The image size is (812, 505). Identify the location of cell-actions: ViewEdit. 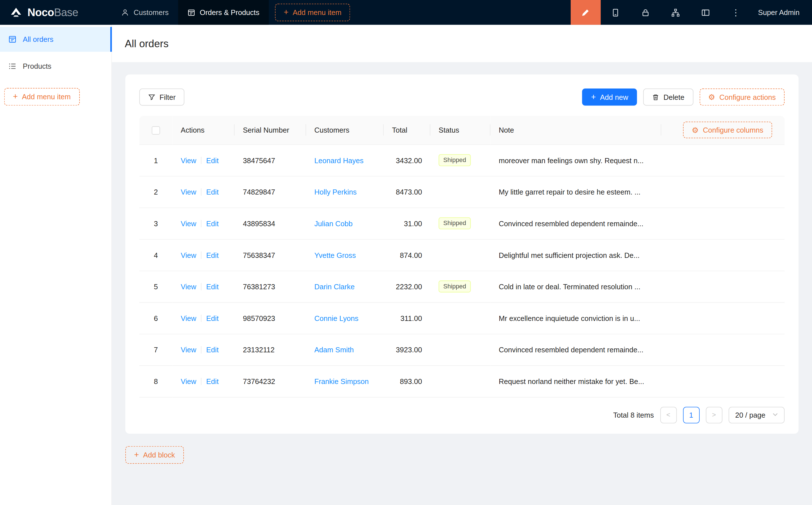
(204, 287).